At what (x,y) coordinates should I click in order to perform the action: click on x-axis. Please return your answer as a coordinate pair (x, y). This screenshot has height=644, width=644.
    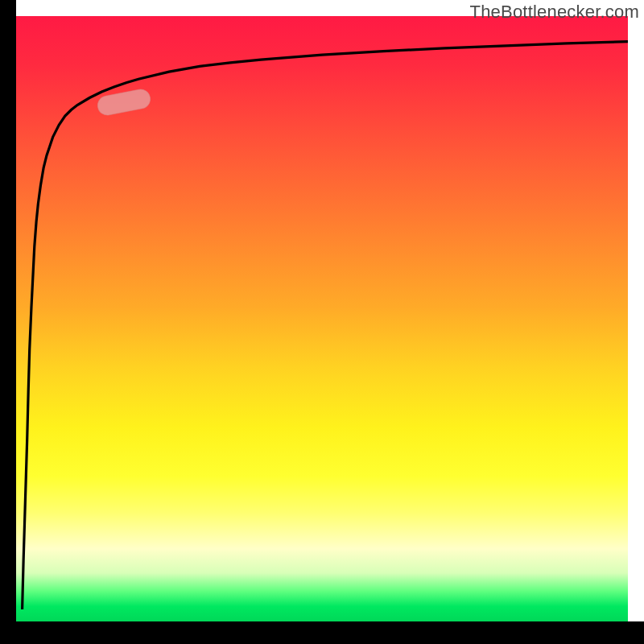
    Looking at the image, I should click on (322, 633).